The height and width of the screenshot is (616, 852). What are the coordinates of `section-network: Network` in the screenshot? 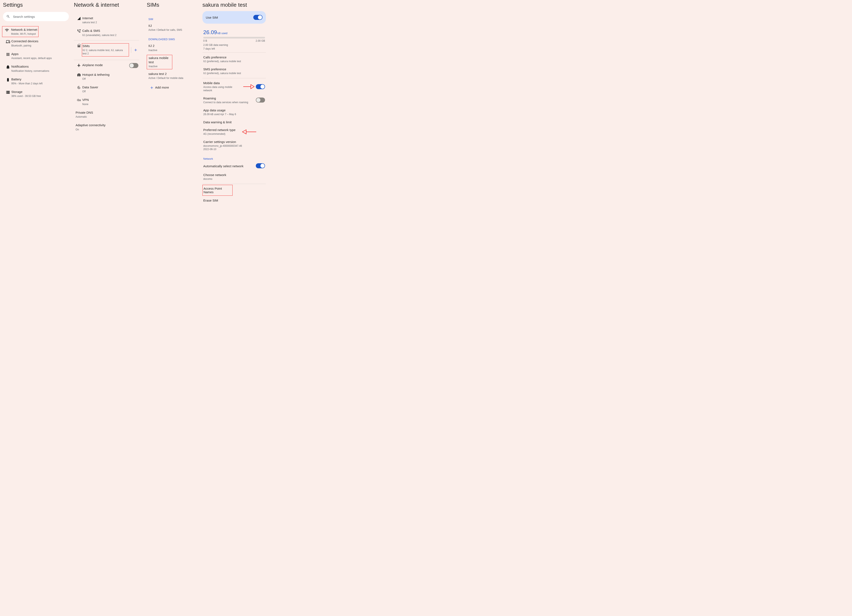 It's located at (234, 158).